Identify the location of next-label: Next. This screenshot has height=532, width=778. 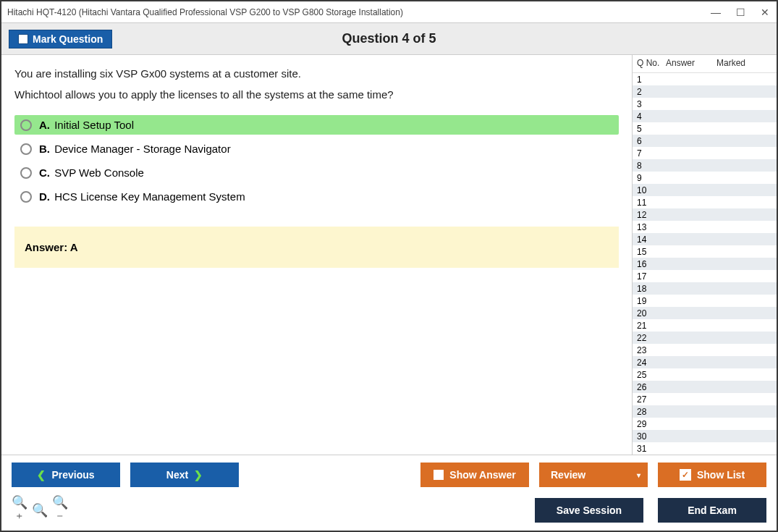
(177, 475).